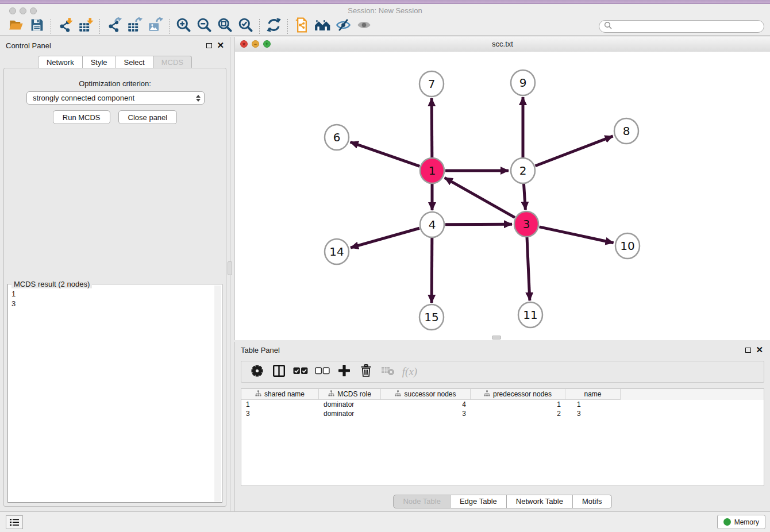 This screenshot has width=770, height=532. Describe the element at coordinates (204, 26) in the screenshot. I see `zoom-out-button` at that location.